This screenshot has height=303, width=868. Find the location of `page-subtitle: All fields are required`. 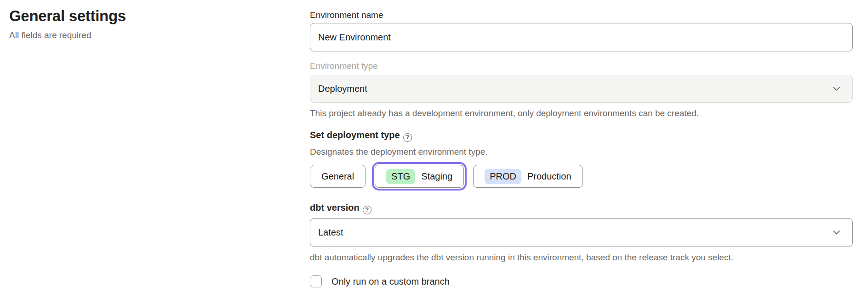

page-subtitle: All fields are required is located at coordinates (50, 35).